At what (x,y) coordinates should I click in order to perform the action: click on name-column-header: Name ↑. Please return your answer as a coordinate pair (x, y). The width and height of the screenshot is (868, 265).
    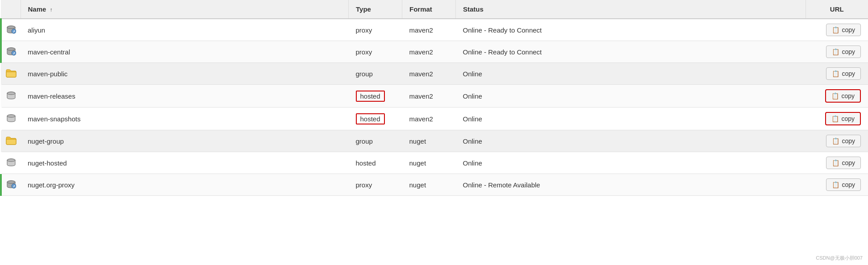
    Looking at the image, I should click on (185, 9).